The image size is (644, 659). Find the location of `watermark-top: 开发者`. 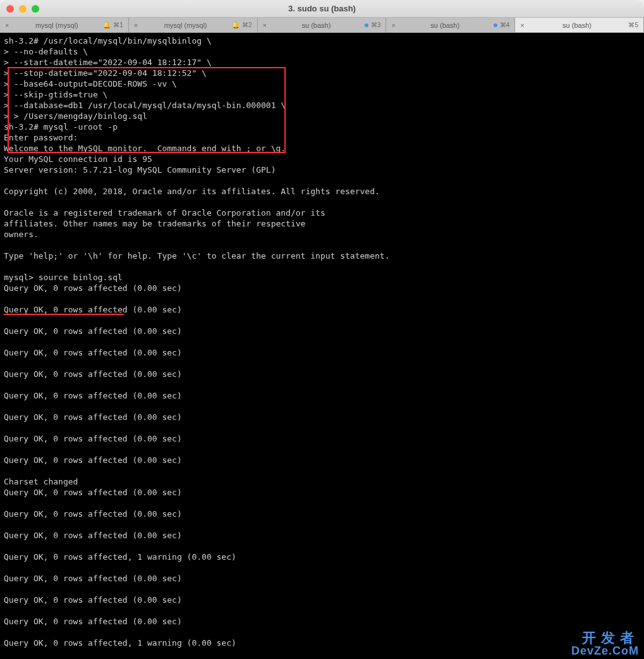

watermark-top: 开发者 is located at coordinates (605, 638).